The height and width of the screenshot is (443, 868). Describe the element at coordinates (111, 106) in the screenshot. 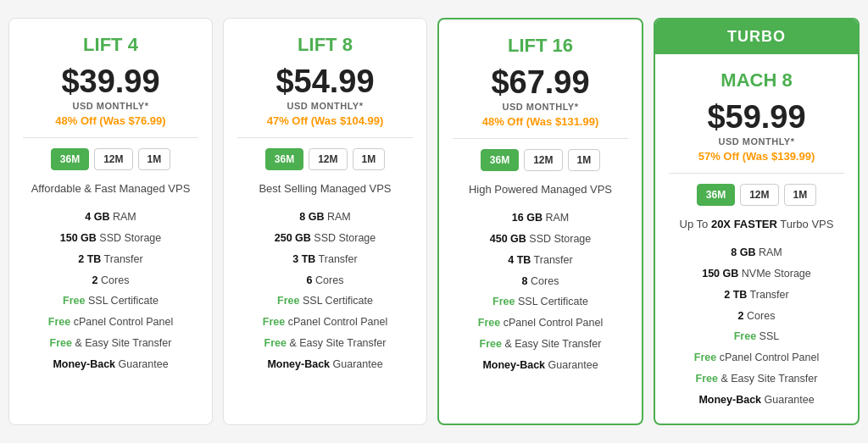

I see `plan-period-lift4: USD MONTHLY*` at that location.